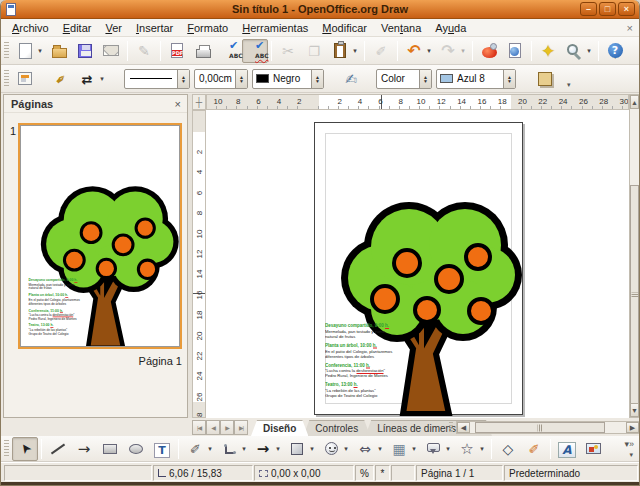  I want to click on fontwork-button, so click(567, 449).